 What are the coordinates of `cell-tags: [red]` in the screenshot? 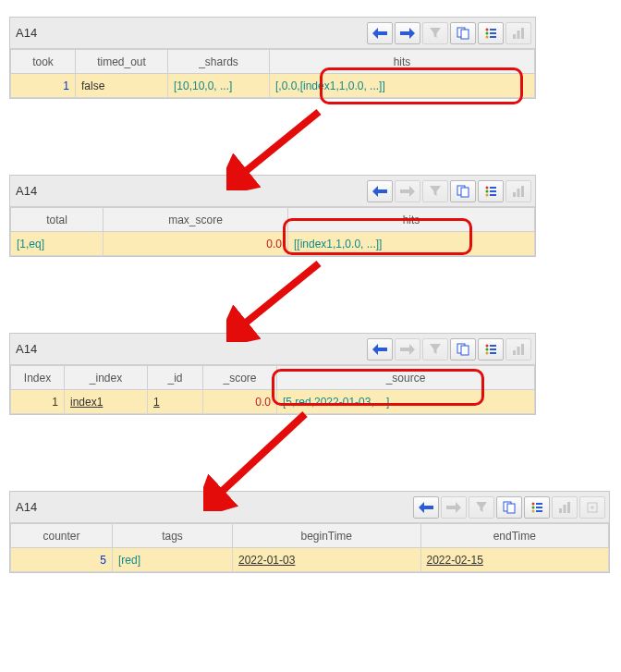 It's located at (173, 560).